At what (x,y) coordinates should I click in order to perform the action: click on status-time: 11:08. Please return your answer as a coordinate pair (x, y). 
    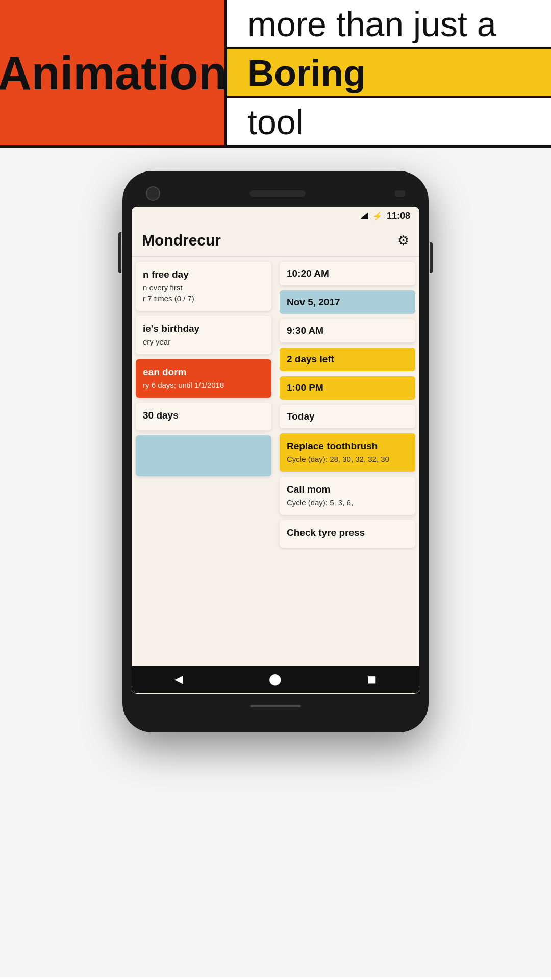
    Looking at the image, I should click on (398, 216).